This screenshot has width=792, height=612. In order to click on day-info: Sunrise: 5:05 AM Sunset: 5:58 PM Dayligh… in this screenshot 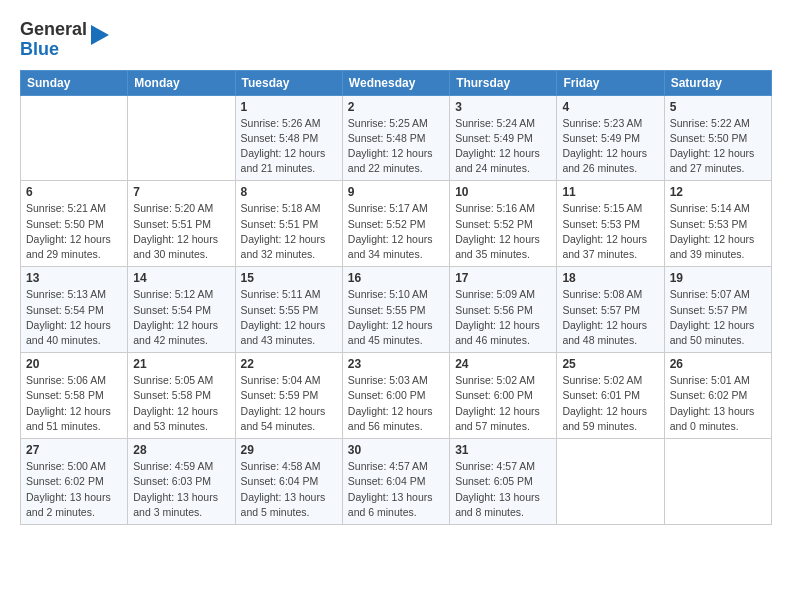, I will do `click(181, 404)`.